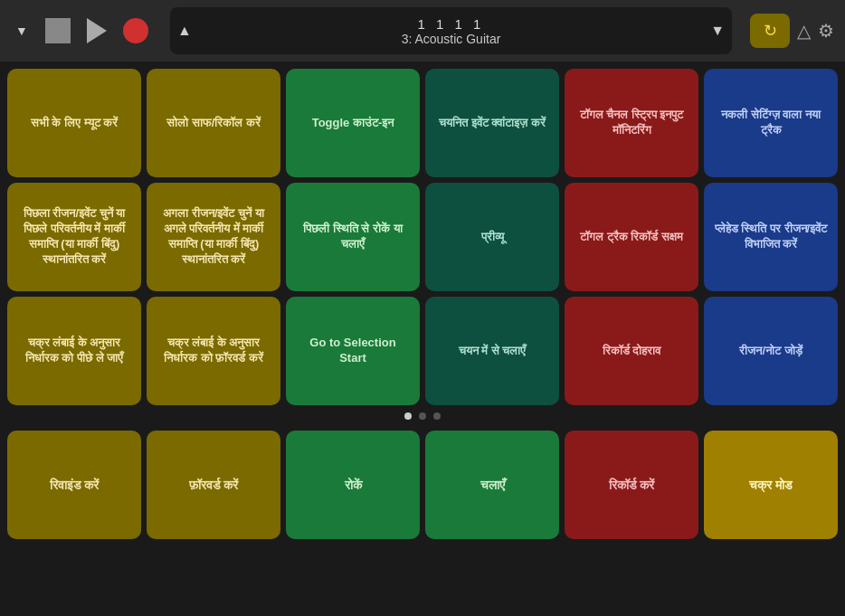 Image resolution: width=845 pixels, height=616 pixels. Describe the element at coordinates (631, 237) in the screenshot. I see `grid-btn-r1-c4: टॉगल ट्रैक रिकॉर्ड सक्षम` at that location.